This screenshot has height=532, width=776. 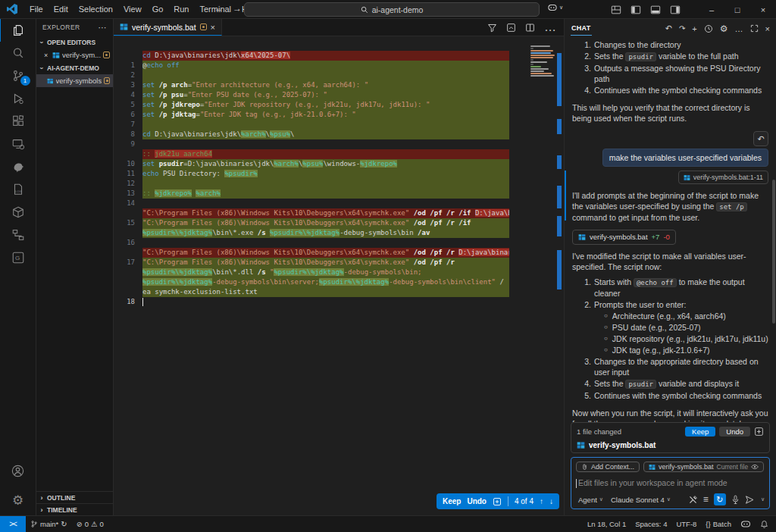 I want to click on close-panel-icon: ×, so click(x=768, y=29).